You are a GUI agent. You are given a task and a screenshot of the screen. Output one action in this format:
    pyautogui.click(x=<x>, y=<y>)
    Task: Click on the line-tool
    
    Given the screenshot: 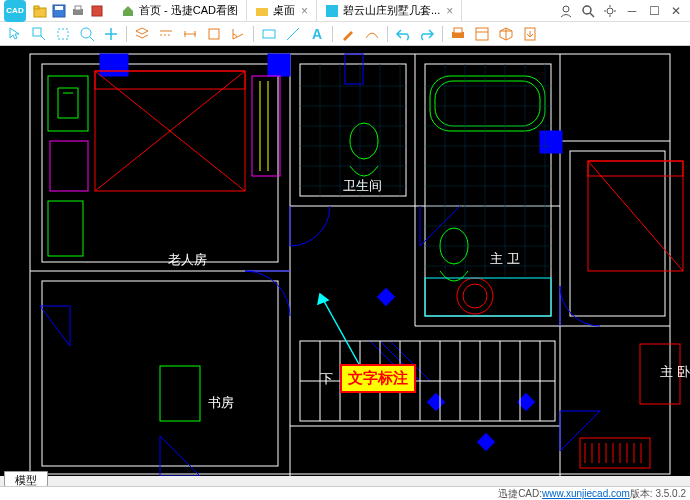 What is the action you would take?
    pyautogui.click(x=293, y=34)
    